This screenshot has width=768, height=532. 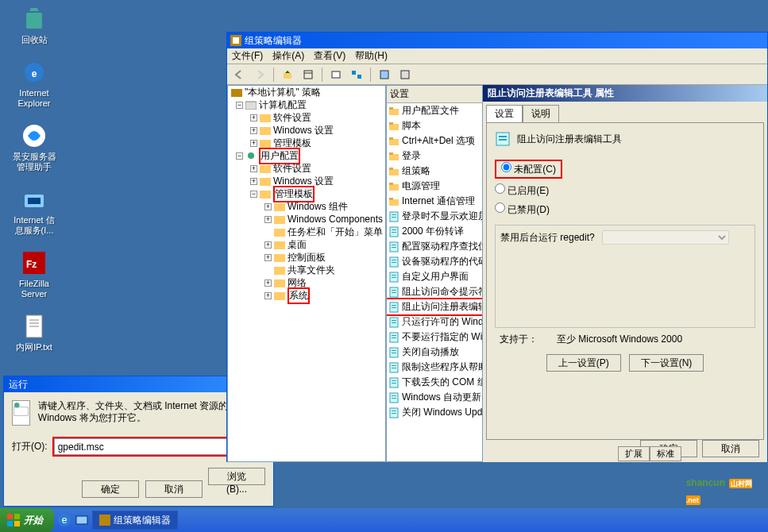 What do you see at coordinates (34, 211) in the screenshot?
I see `desktop-icon-iis: Internet 信 息服务(I...` at bounding box center [34, 211].